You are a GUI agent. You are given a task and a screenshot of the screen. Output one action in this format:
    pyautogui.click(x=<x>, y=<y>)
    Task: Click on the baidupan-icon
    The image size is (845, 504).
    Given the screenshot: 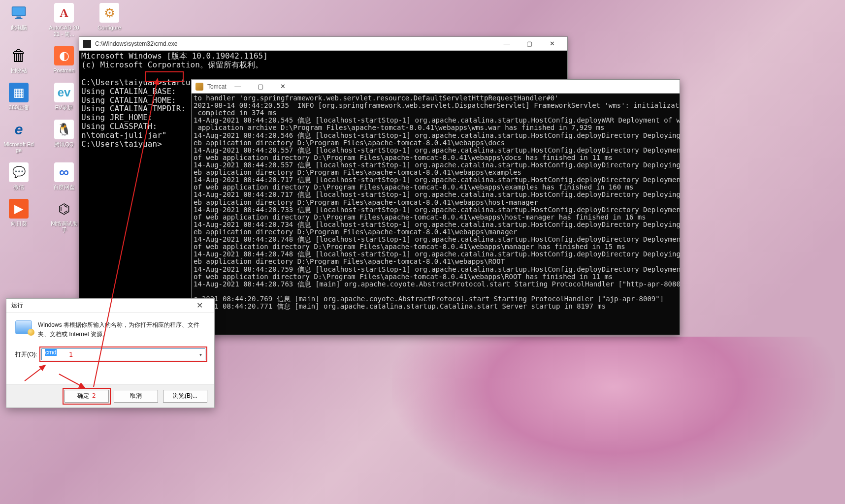 What is the action you would take?
    pyautogui.click(x=64, y=172)
    